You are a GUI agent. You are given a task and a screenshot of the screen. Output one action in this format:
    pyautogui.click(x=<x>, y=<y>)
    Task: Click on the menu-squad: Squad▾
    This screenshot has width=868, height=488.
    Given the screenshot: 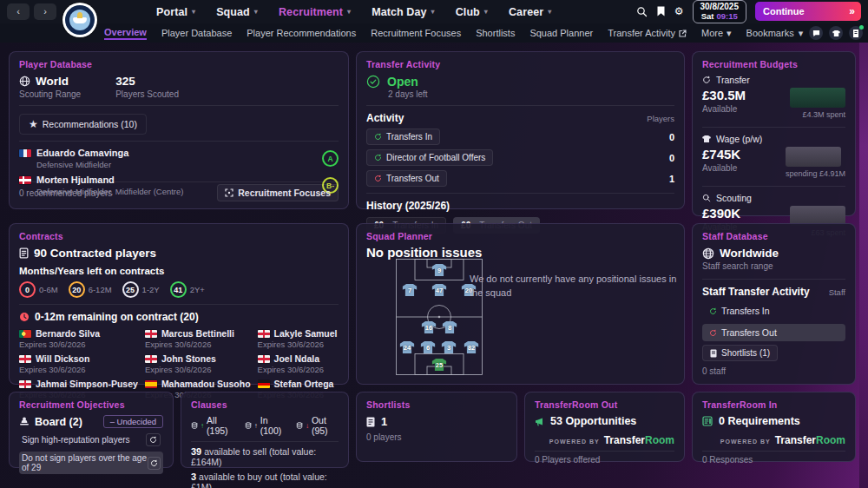 What is the action you would take?
    pyautogui.click(x=237, y=12)
    